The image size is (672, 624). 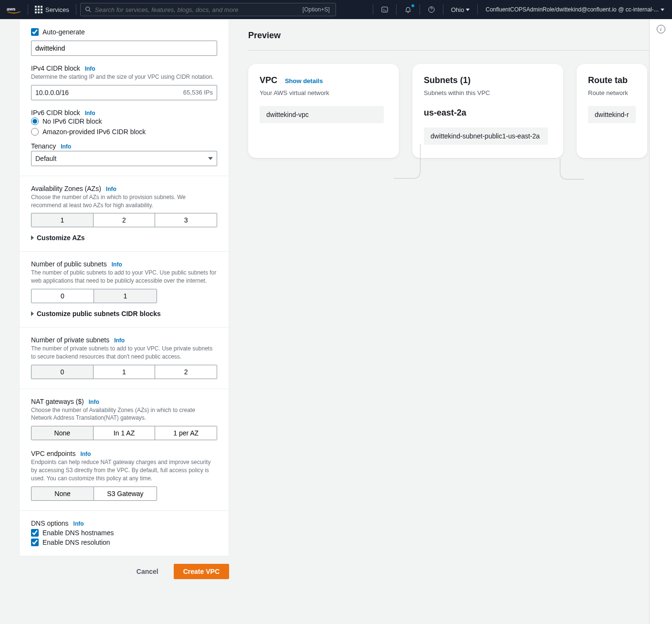 I want to click on subnets-card: Subnets (1) Subnets within this VPC us-e…, so click(x=488, y=111).